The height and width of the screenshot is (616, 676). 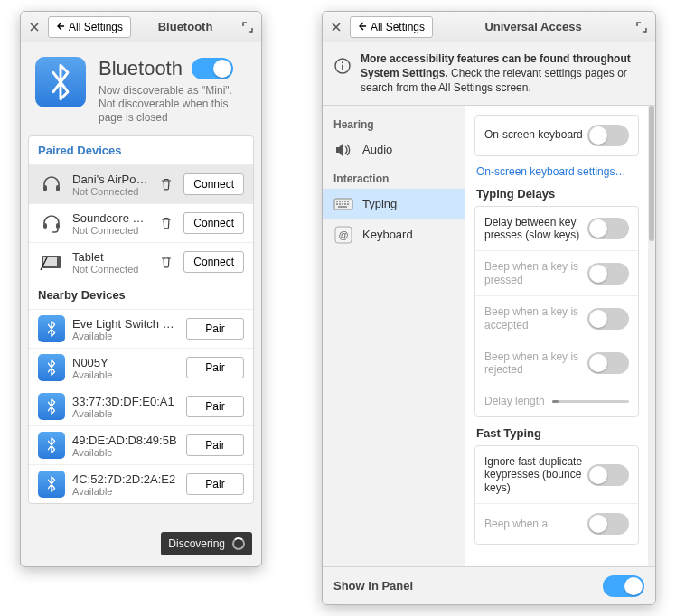 I want to click on nearby-device-row: 49:DE:AD:D8:49:5BAvailablePair, so click(x=141, y=444).